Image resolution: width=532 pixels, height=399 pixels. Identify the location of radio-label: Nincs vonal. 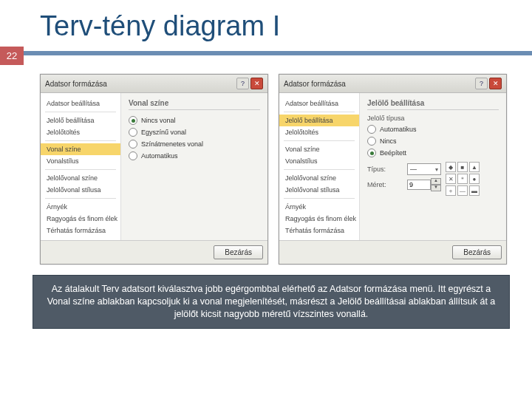
(158, 120).